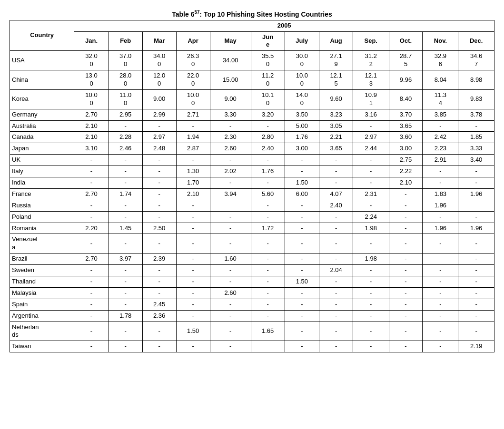  I want to click on data-cell: 2.44, so click(371, 149).